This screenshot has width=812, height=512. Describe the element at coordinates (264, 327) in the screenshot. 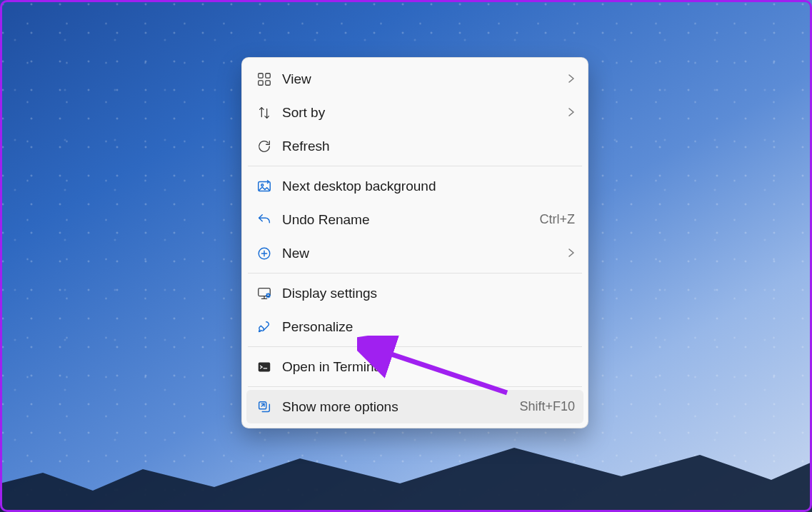

I see `paintbrush-icon` at that location.